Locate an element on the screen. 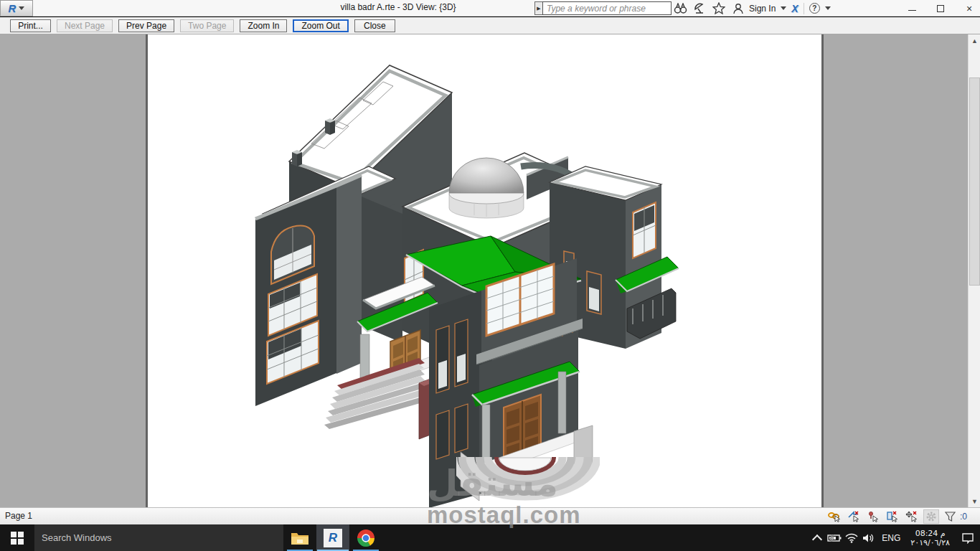 The width and height of the screenshot is (980, 551). minimize-button is located at coordinates (912, 9).